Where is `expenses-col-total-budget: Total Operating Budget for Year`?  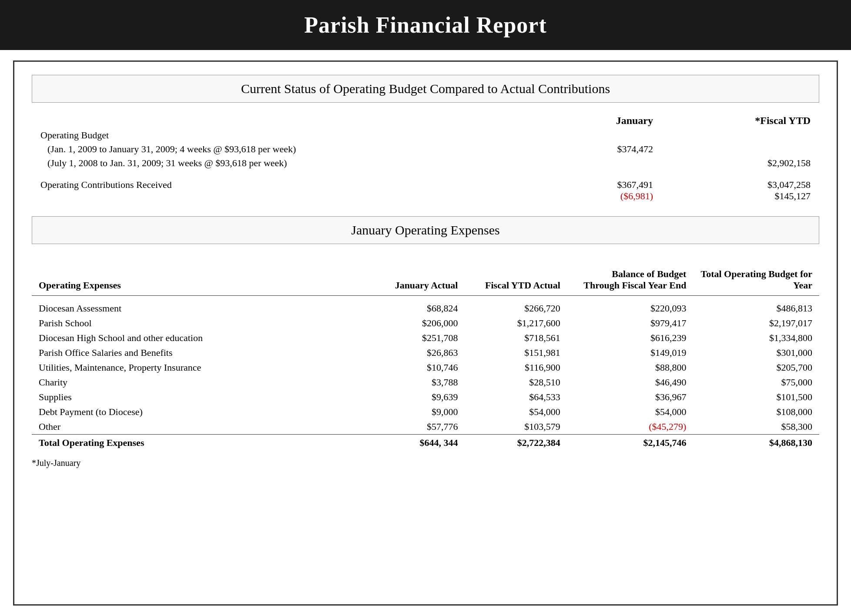 expenses-col-total-budget: Total Operating Budget for Year is located at coordinates (756, 275).